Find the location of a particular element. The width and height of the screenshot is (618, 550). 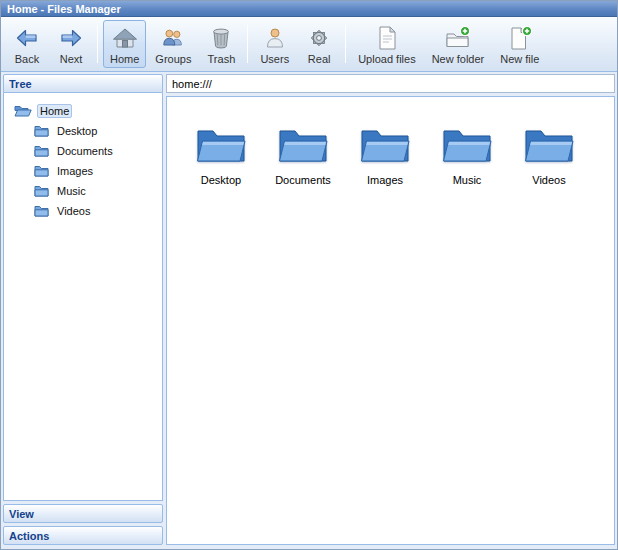

address-input is located at coordinates (390, 84).